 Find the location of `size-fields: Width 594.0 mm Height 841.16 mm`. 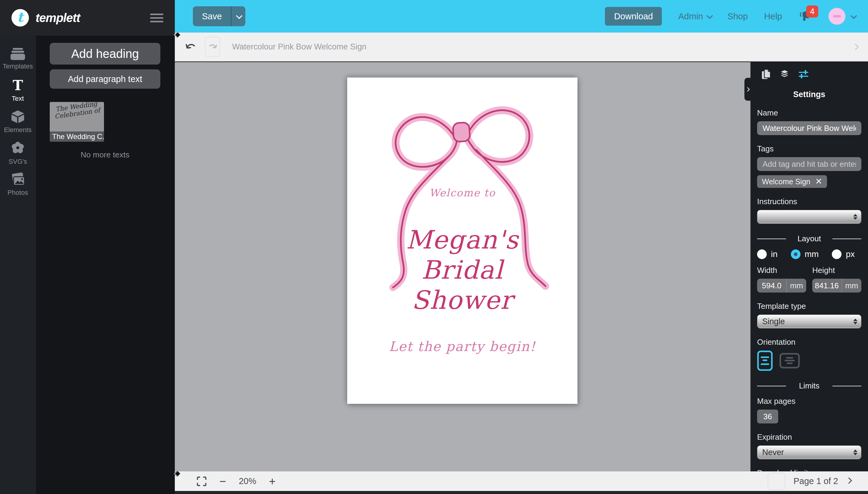

size-fields: Width 594.0 mm Height 841.16 mm is located at coordinates (809, 279).